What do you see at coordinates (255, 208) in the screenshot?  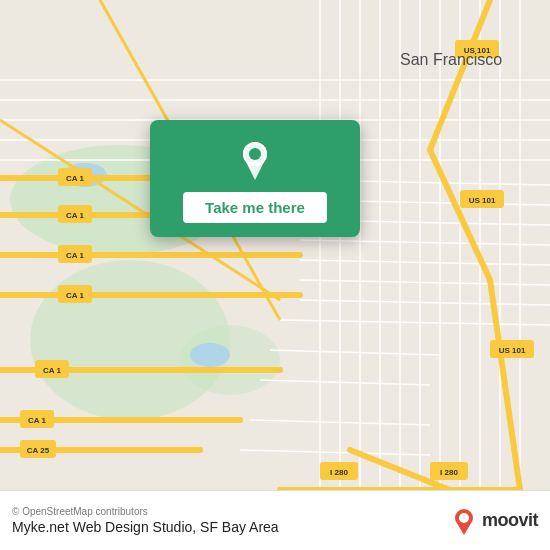 I see `take-me-there-button: Take me there` at bounding box center [255, 208].